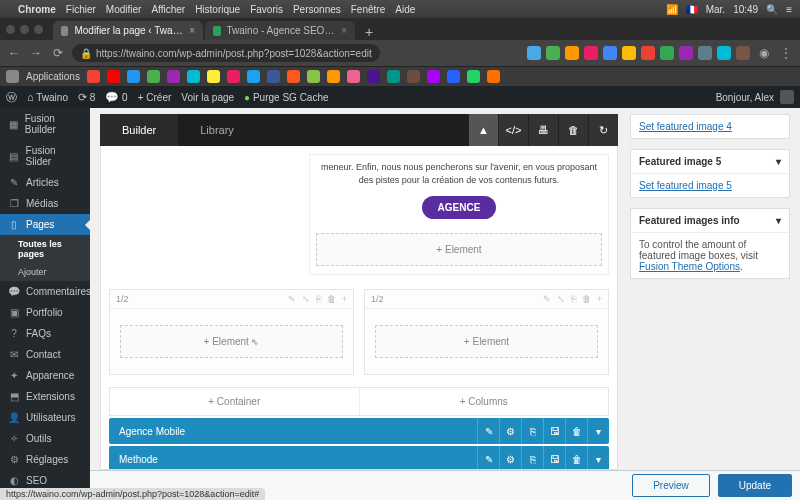 This screenshot has width=800, height=500. What do you see at coordinates (45, 438) in the screenshot?
I see `sidebar-item-outils: ✧Outils` at bounding box center [45, 438].